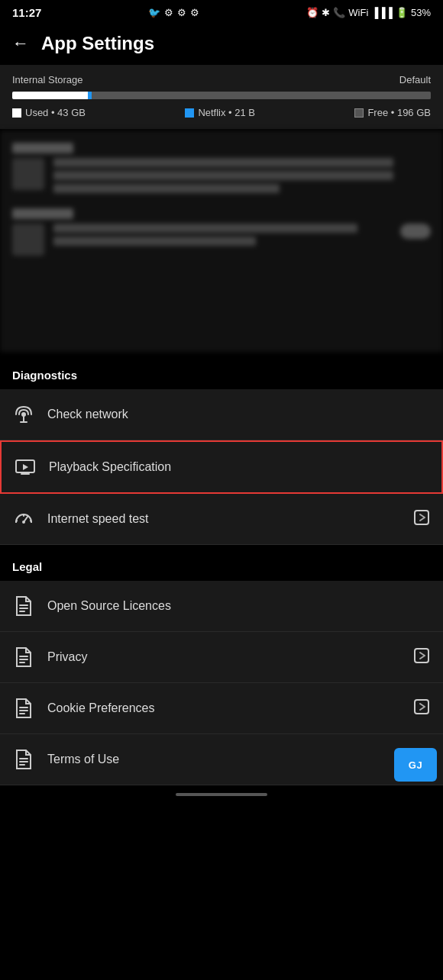 The height and width of the screenshot is (980, 443). What do you see at coordinates (416, 765) in the screenshot?
I see `watermark: GJ` at bounding box center [416, 765].